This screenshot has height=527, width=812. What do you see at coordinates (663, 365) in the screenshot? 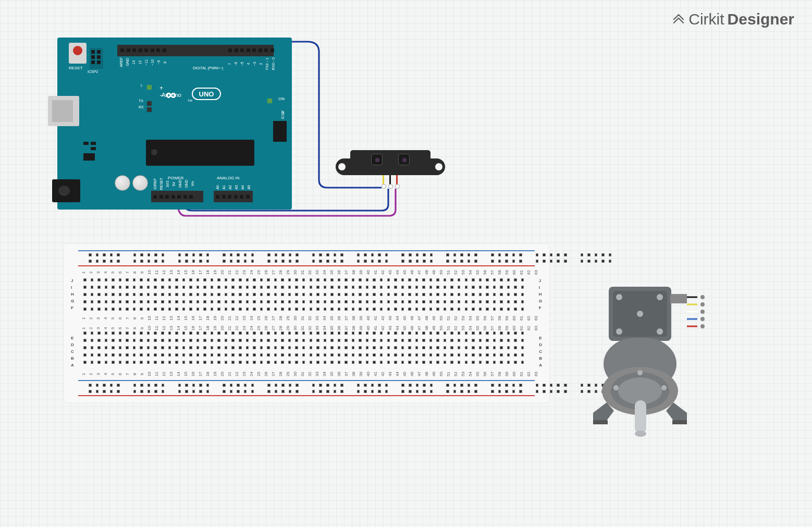
I see `gearmotor` at bounding box center [663, 365].